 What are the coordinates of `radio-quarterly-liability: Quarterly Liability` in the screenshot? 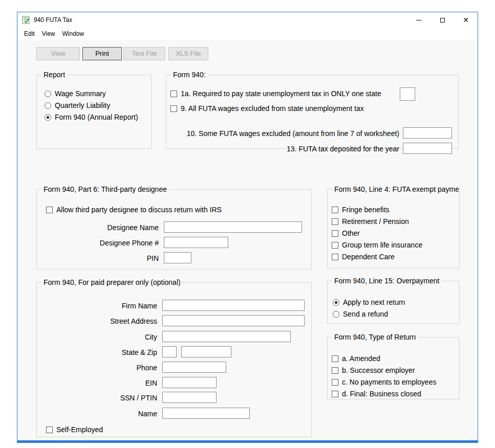 It's located at (77, 105).